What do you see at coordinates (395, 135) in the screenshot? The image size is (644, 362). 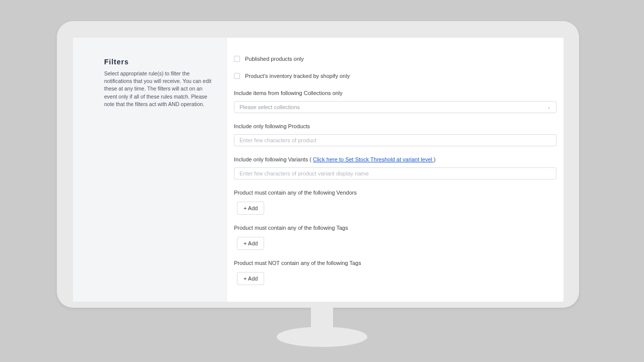 I see `products-section: Include only following Products` at bounding box center [395, 135].